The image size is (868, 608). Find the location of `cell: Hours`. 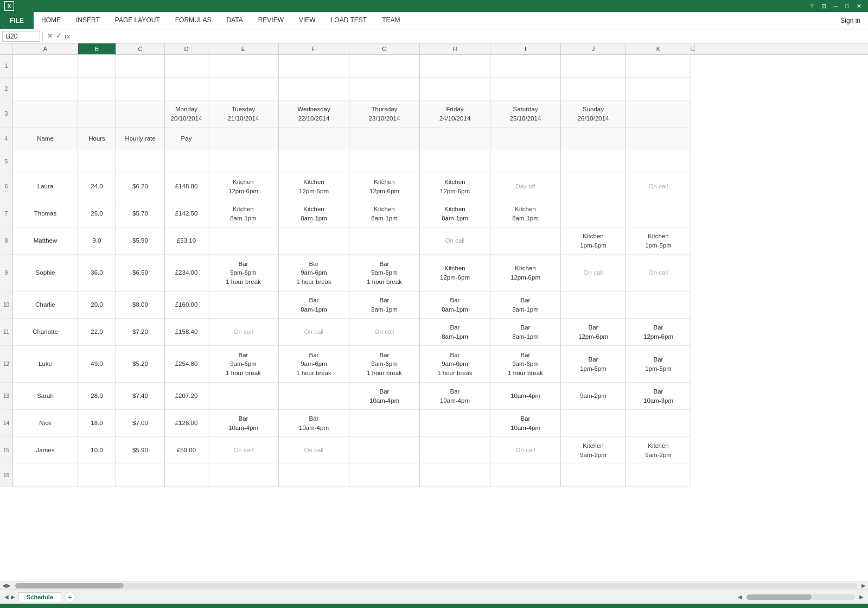

cell: Hours is located at coordinates (97, 139).